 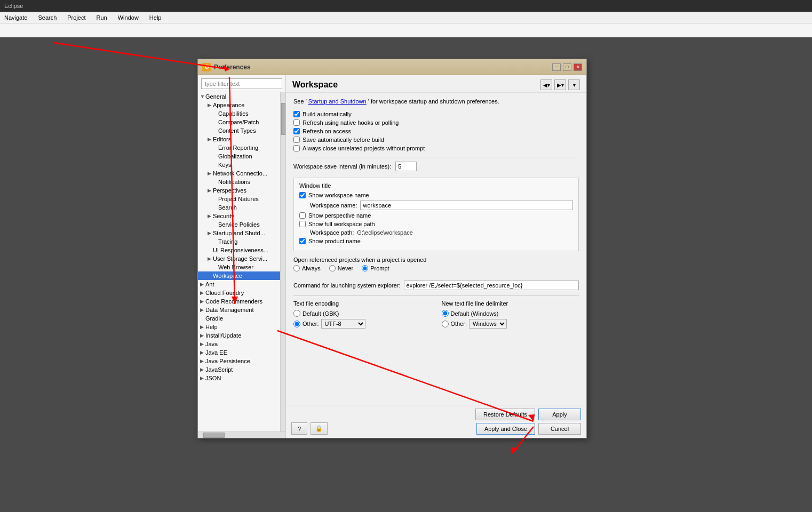 What do you see at coordinates (237, 131) in the screenshot?
I see `tree-label-content-types: Content Types` at bounding box center [237, 131].